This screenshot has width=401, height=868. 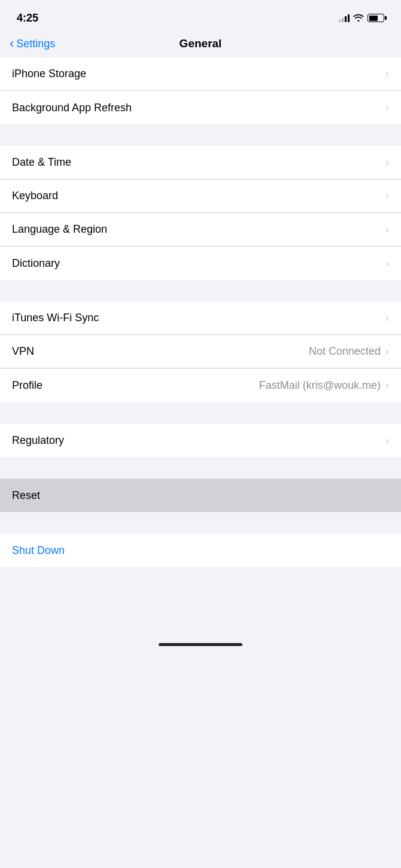 I want to click on date-time-label: Date & Time, so click(x=199, y=163).